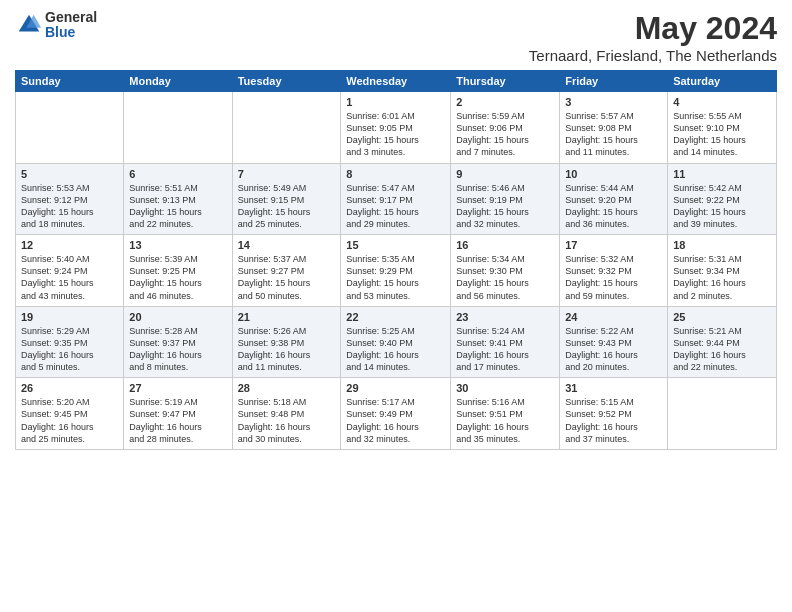 The width and height of the screenshot is (792, 612). What do you see at coordinates (396, 245) in the screenshot?
I see `day-number: 15` at bounding box center [396, 245].